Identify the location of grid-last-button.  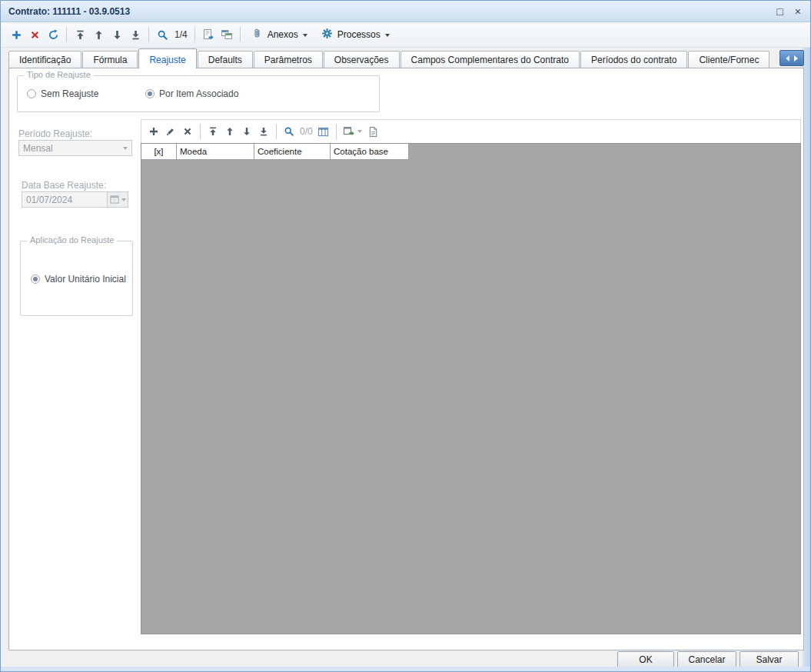
(264, 131).